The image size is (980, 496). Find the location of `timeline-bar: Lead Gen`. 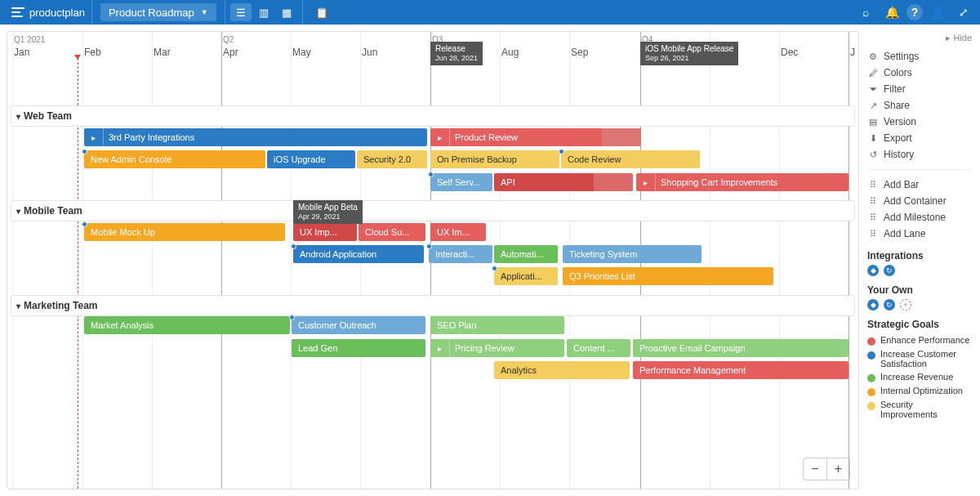

timeline-bar: Lead Gen is located at coordinates (359, 348).